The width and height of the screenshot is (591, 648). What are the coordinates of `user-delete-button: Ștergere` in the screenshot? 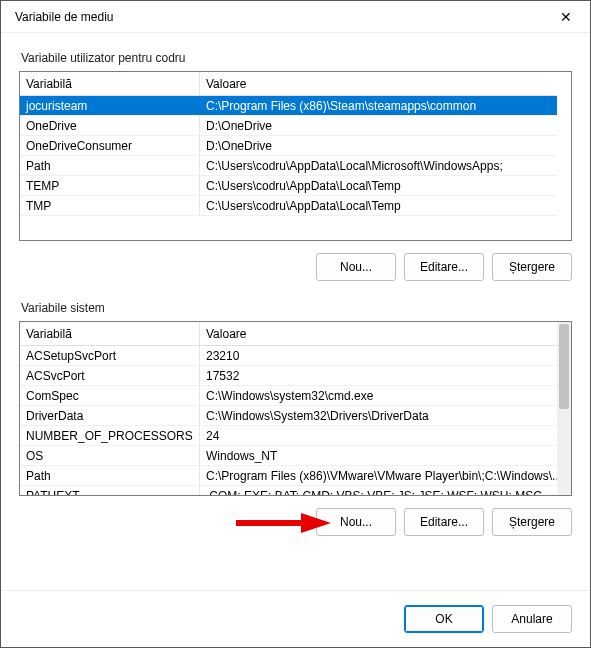 It's located at (532, 267).